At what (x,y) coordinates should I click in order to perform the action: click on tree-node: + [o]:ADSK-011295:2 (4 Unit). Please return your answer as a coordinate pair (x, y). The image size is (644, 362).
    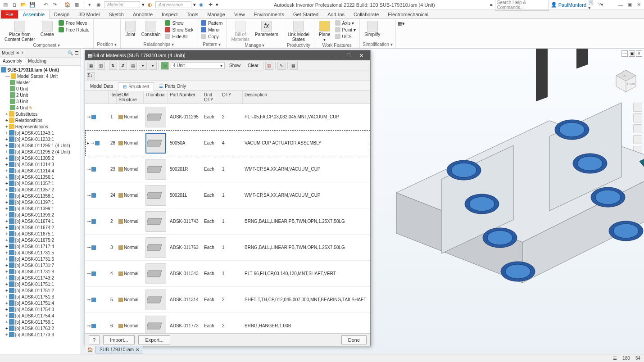
    Looking at the image, I should click on (41, 152).